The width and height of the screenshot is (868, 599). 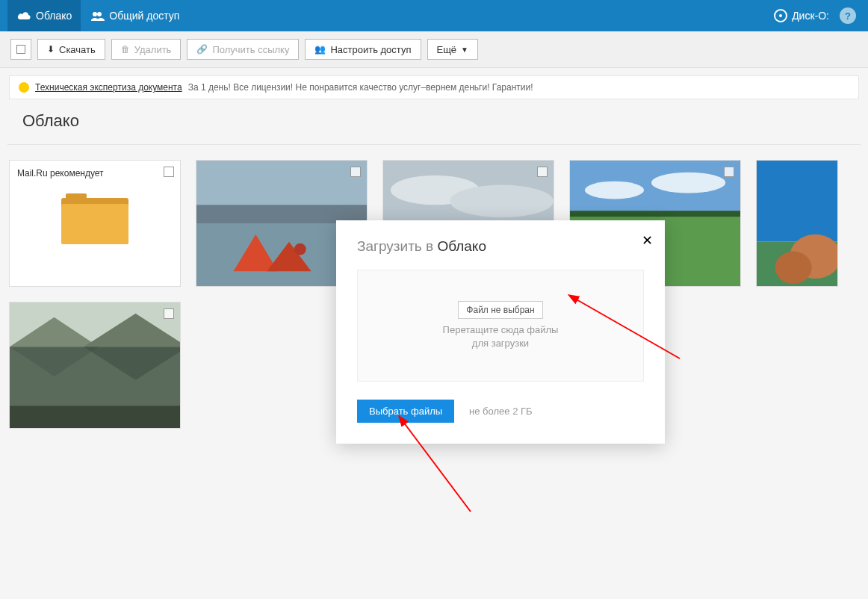 What do you see at coordinates (44, 16) in the screenshot?
I see `tab-cloud: Облако` at bounding box center [44, 16].